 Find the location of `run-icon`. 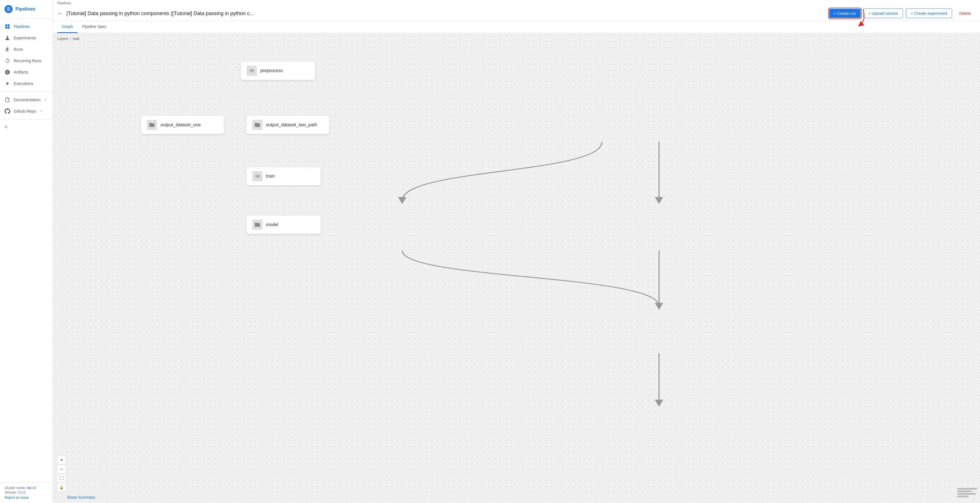

run-icon is located at coordinates (8, 49).